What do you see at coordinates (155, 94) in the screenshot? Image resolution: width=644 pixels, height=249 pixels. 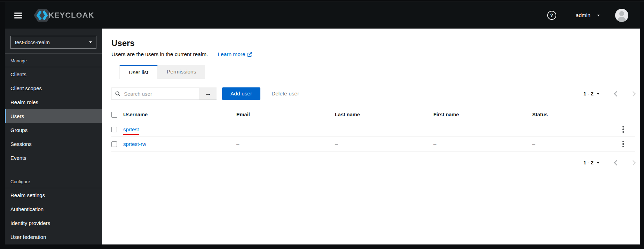 I see `search-box` at bounding box center [155, 94].